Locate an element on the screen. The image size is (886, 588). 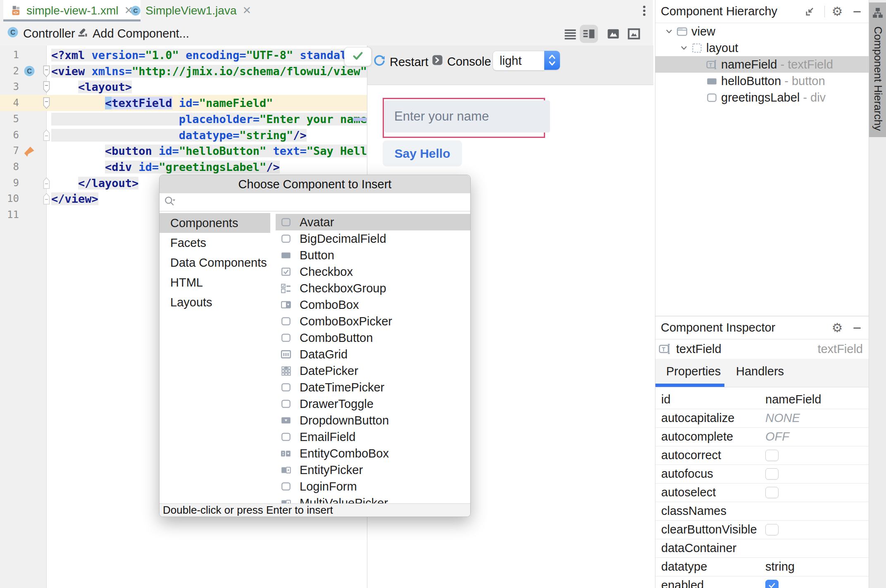
hierarchy-settings-gear-icon: ⚙ is located at coordinates (837, 12).